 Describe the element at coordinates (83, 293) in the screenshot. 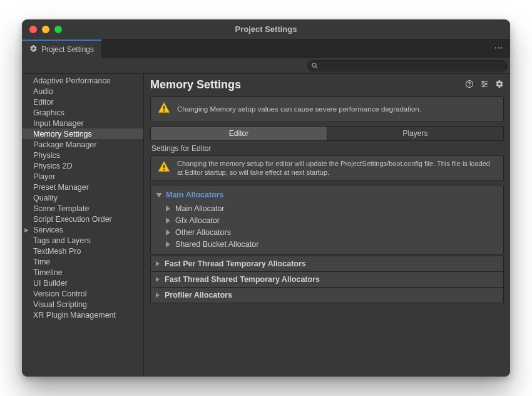

I see `sidebar-item-version-control: Version Control` at that location.